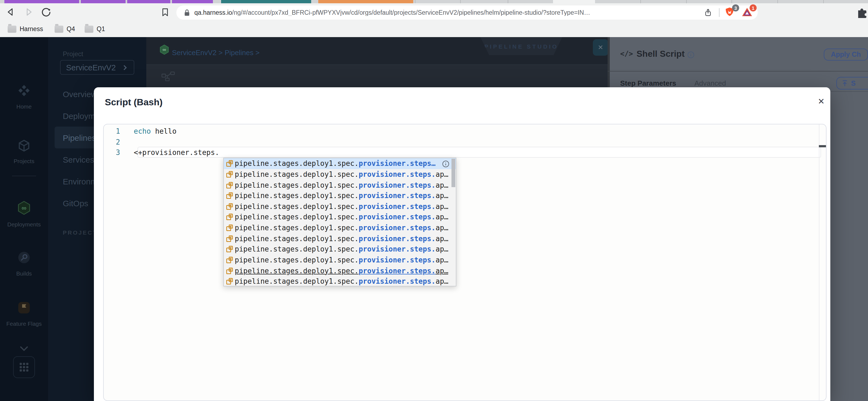 The image size is (868, 401). Describe the element at coordinates (28, 12) in the screenshot. I see `forward-button` at that location.